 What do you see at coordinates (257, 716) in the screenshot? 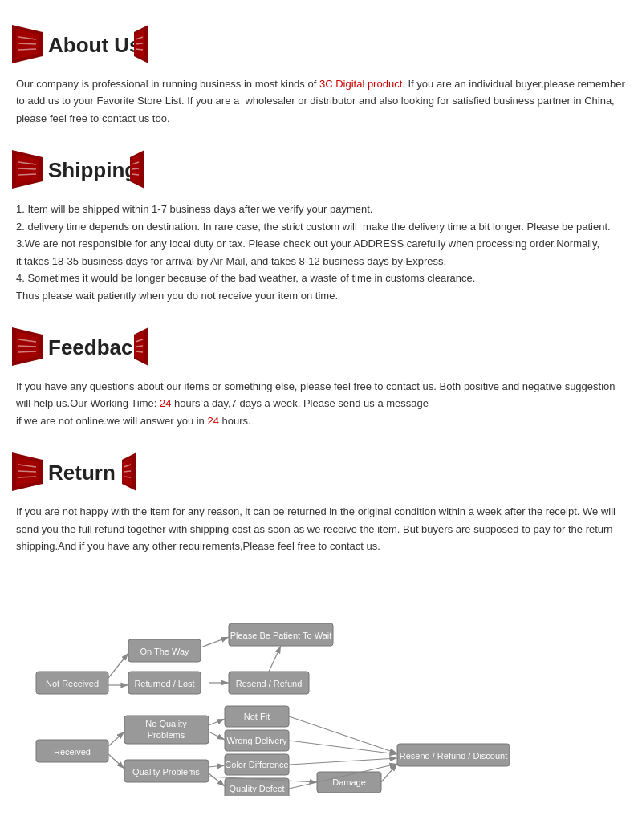
I see `node-not-fit: Not Fit` at bounding box center [257, 716].